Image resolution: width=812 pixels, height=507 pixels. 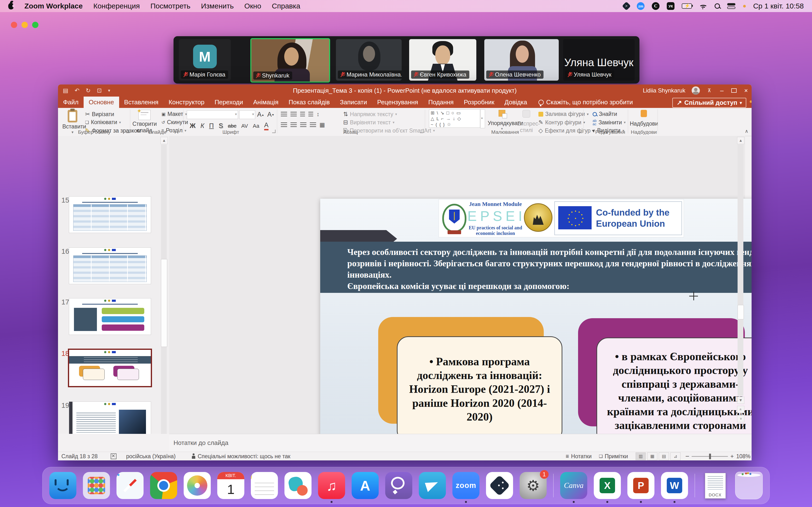 I want to click on slide-sorter-view-button: ▦, so click(x=652, y=456).